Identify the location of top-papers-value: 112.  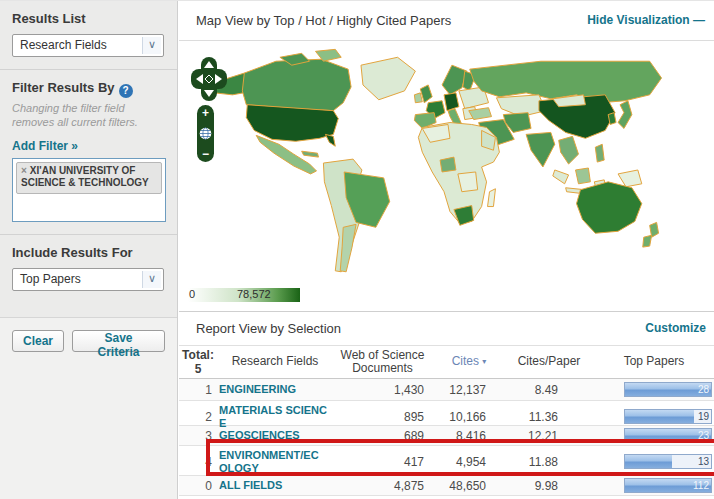
(701, 486).